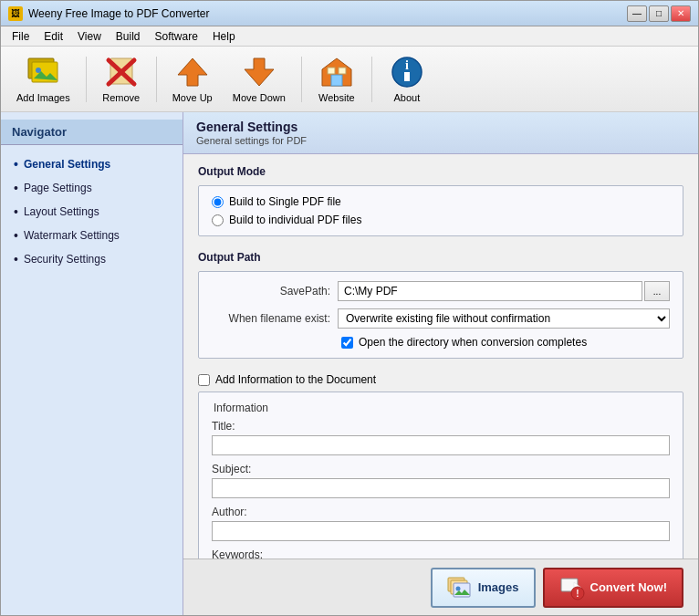  Describe the element at coordinates (337, 78) in the screenshot. I see `website-button: Website` at that location.